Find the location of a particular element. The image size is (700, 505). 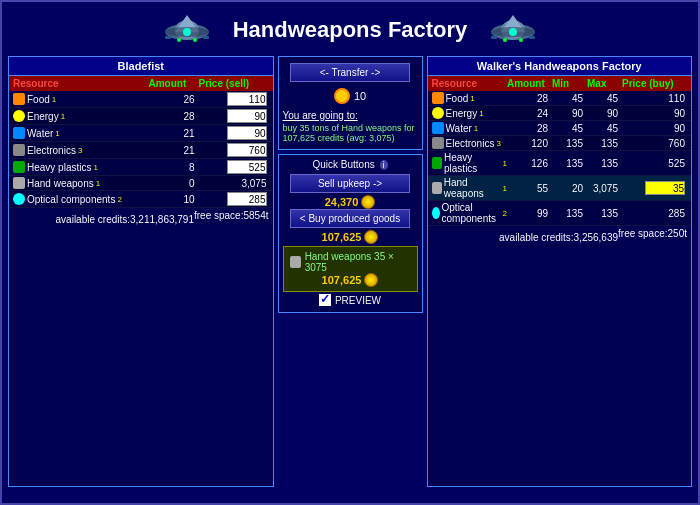

buy-amount-display: 107,625 is located at coordinates (350, 237).